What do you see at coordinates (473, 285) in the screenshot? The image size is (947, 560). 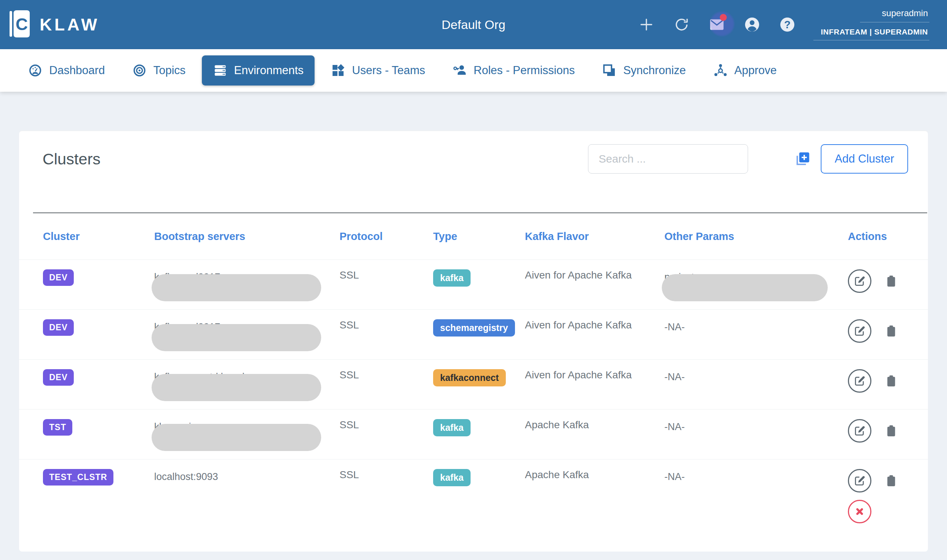 I see `table-row: DEV kafka-...-d9917-...sandbox.aivenclou…` at bounding box center [473, 285].